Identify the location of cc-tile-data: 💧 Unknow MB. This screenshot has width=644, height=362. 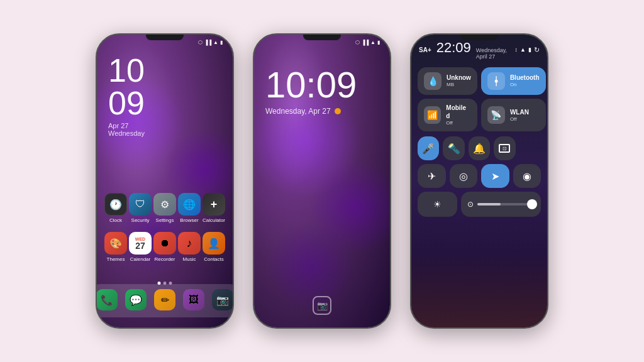
(448, 81).